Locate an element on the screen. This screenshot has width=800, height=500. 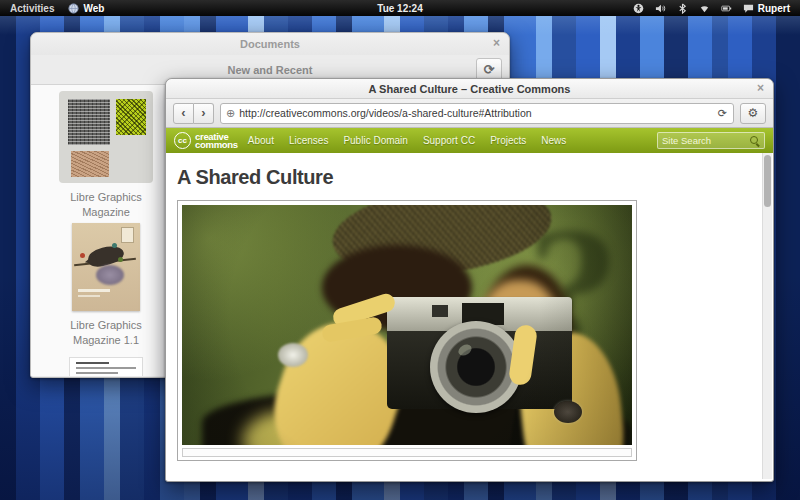
bluetooth-icon is located at coordinates (682, 8).